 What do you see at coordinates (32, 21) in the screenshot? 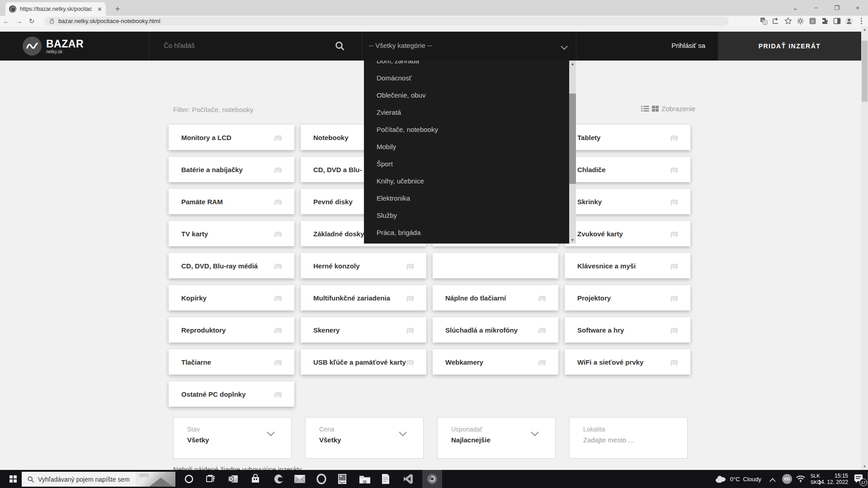
I see `reload-button: ↻` at bounding box center [32, 21].